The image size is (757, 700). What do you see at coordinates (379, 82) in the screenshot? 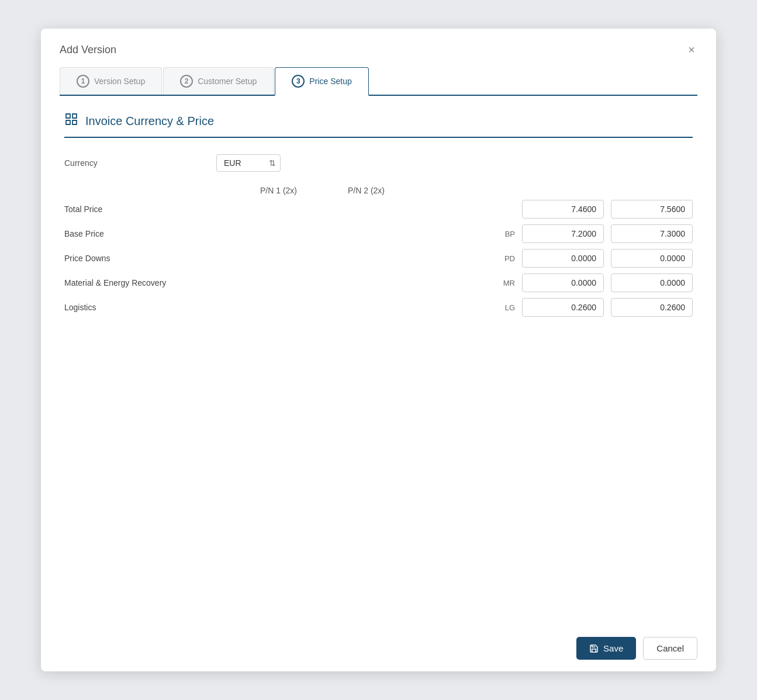
I see `tabs-container: 1 Version Setup 2 Customer Setup 3 Price…` at bounding box center [379, 82].